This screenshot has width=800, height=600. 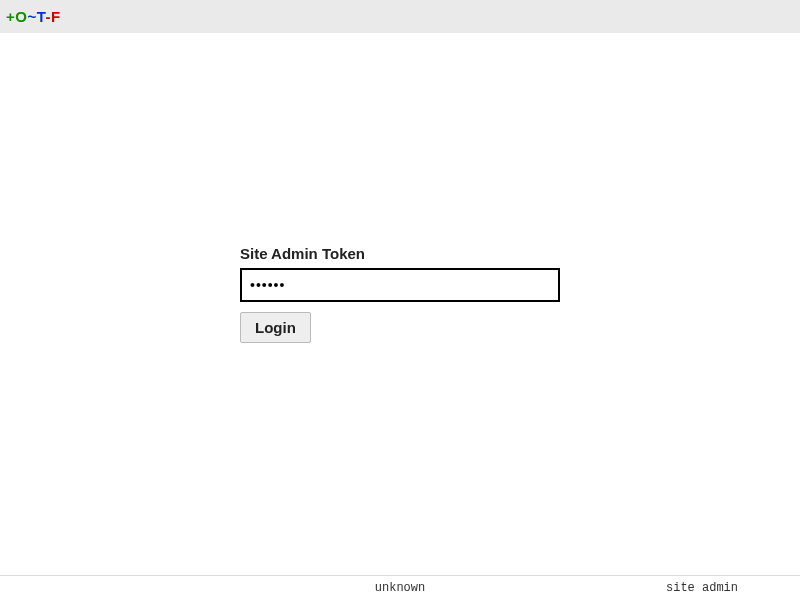 I want to click on login-button: Login, so click(x=276, y=328).